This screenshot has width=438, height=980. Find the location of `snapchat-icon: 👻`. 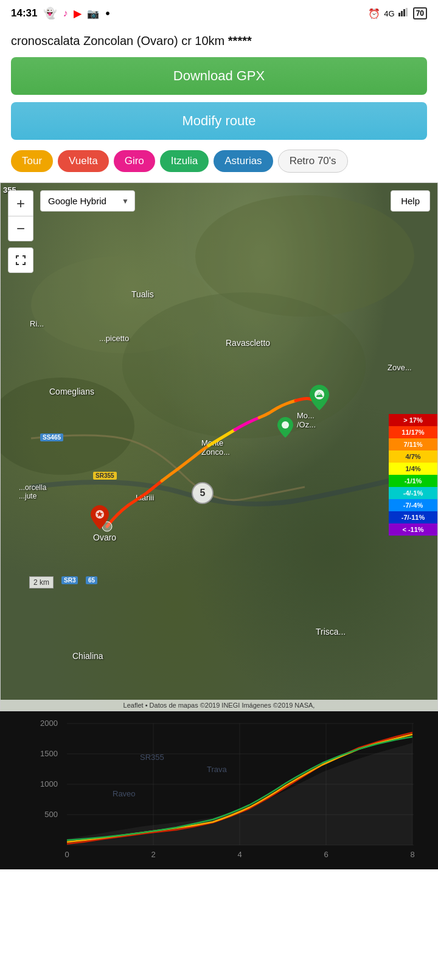

snapchat-icon: 👻 is located at coordinates (50, 13).